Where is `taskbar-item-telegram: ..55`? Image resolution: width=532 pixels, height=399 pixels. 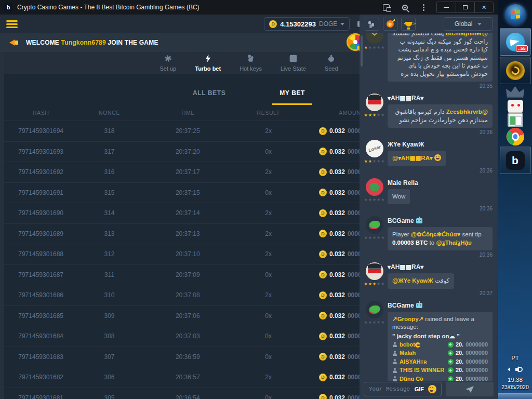 taskbar-item-telegram: ..55 is located at coordinates (515, 42).